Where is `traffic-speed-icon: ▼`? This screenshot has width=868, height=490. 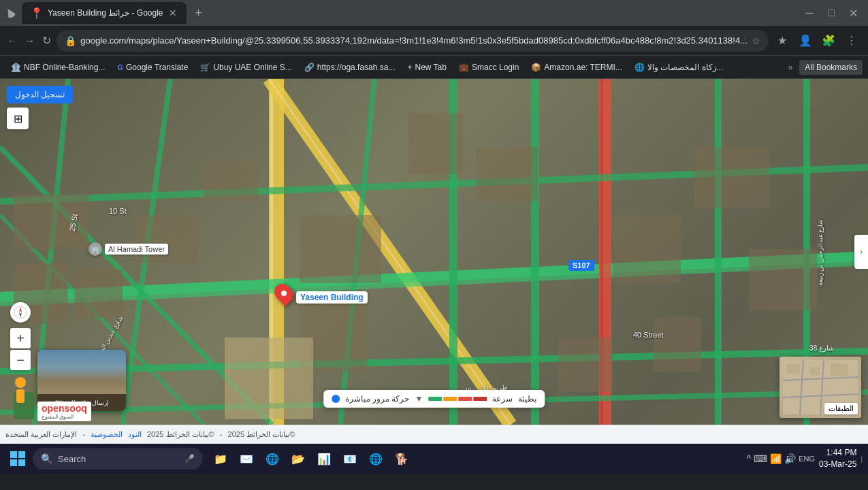
traffic-speed-icon: ▼ is located at coordinates (419, 399).